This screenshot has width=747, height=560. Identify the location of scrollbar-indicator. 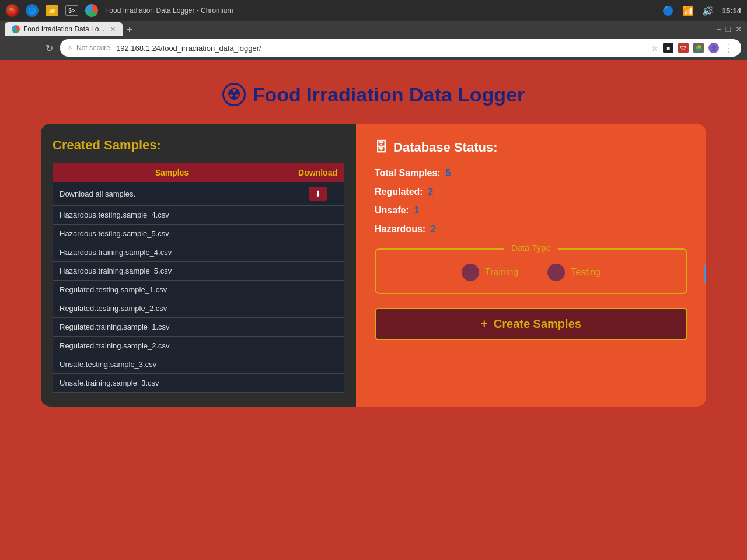
(705, 274).